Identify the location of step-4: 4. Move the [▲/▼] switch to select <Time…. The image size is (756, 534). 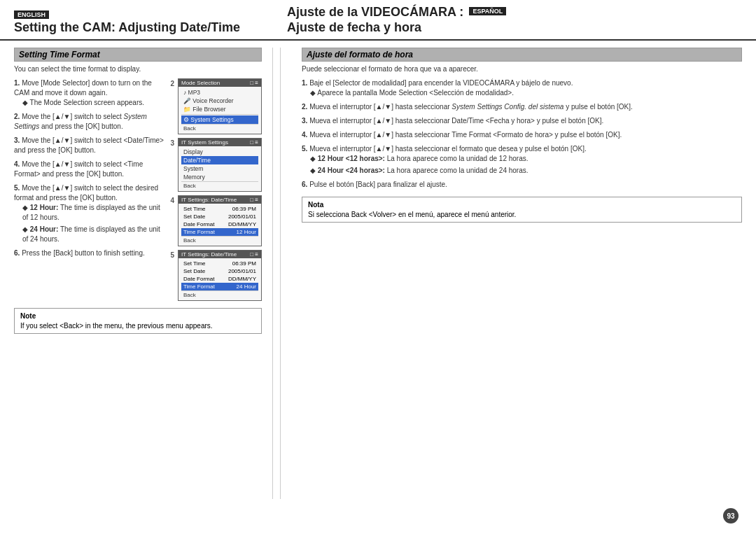
(90, 169).